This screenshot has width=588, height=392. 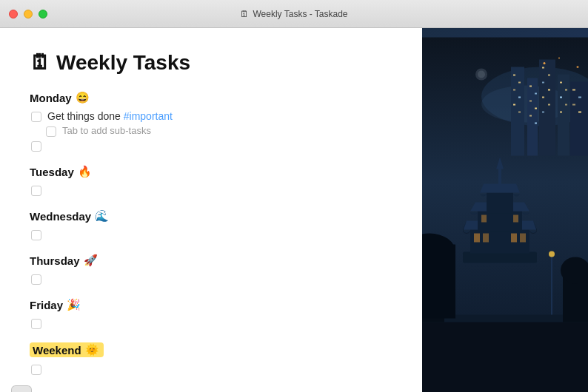 What do you see at coordinates (43, 14) in the screenshot?
I see `maximize-button` at bounding box center [43, 14].